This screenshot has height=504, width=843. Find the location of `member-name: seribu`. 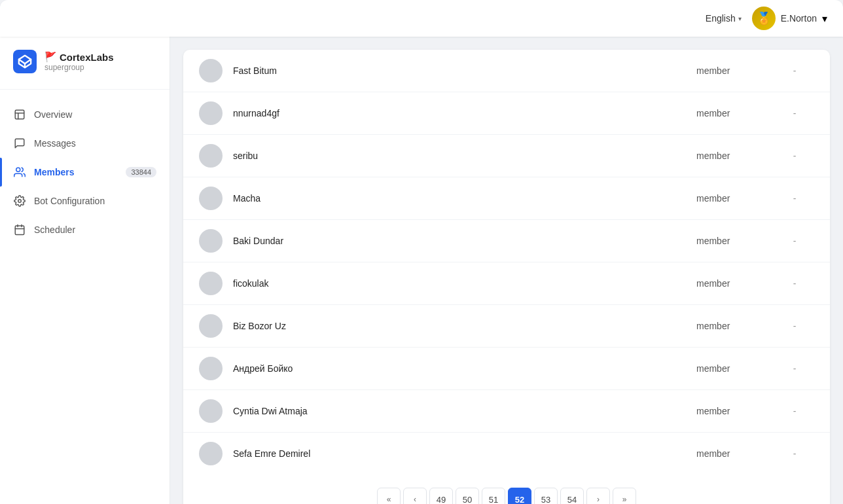

member-name: seribu is located at coordinates (465, 156).